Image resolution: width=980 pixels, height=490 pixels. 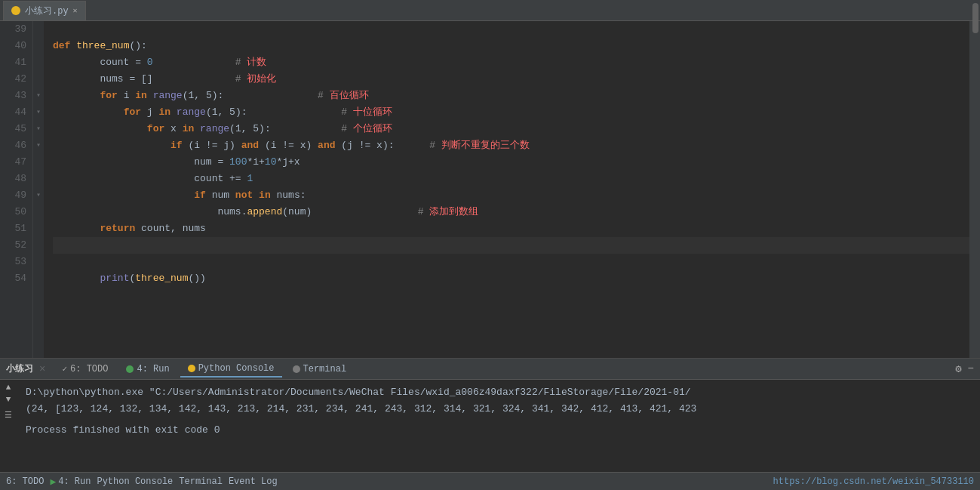 I want to click on tab-close-icon: ✕, so click(x=75, y=11).